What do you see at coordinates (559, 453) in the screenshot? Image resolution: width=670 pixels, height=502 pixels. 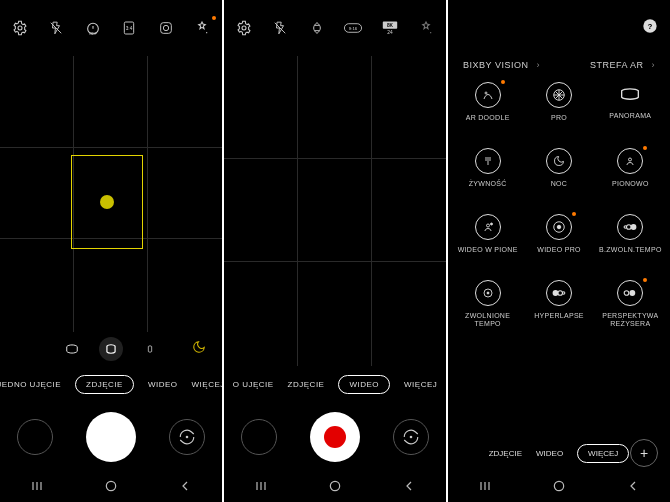 I see `mode-selector: ZDJĘCIE WIDEO WIĘCEJ +` at bounding box center [559, 453].